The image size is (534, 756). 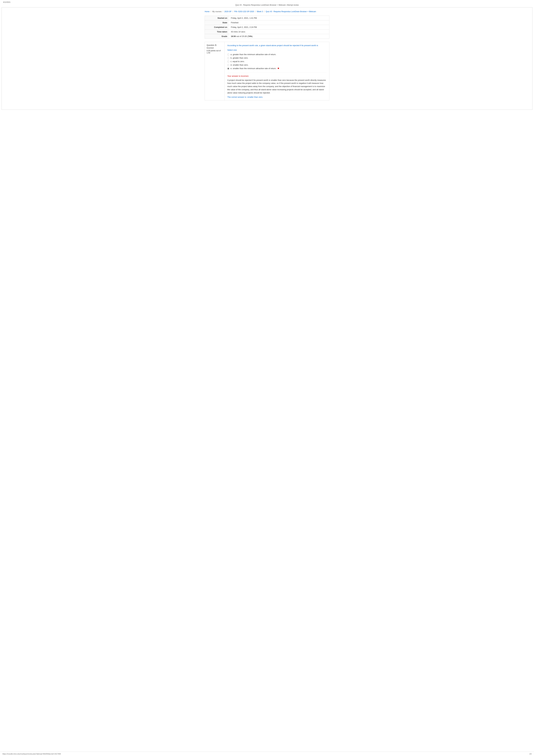 I want to click on completed-on-label: Completed on, so click(x=217, y=27).